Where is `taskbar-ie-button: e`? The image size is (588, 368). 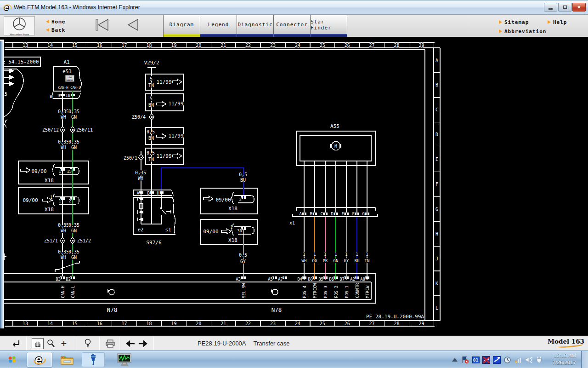 taskbar-ie-button: e is located at coordinates (40, 360).